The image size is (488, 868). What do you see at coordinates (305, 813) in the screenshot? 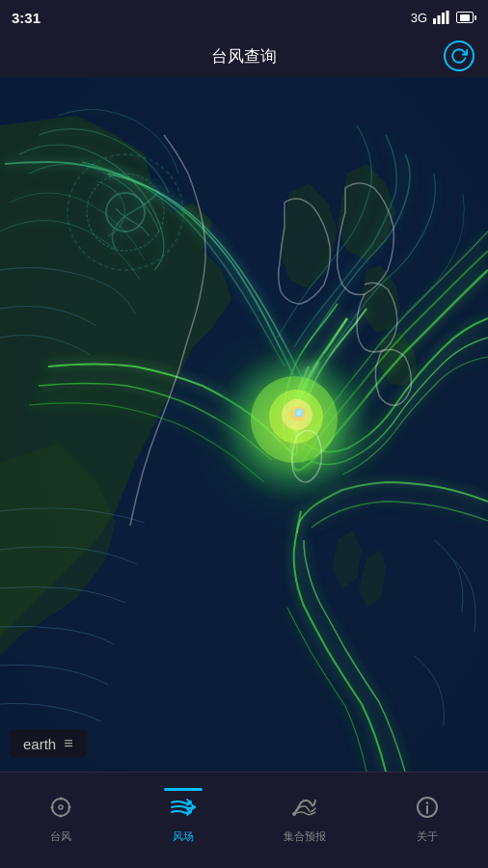
I see `nav-item-ensemble: 集合预报` at bounding box center [305, 813].